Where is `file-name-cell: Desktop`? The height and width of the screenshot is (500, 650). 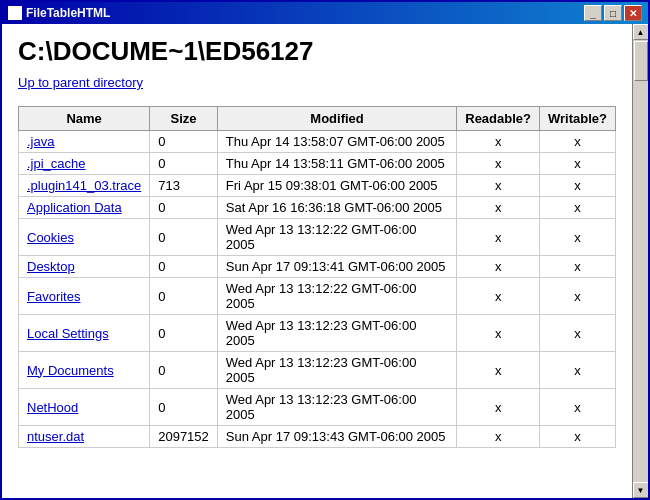 file-name-cell: Desktop is located at coordinates (84, 267).